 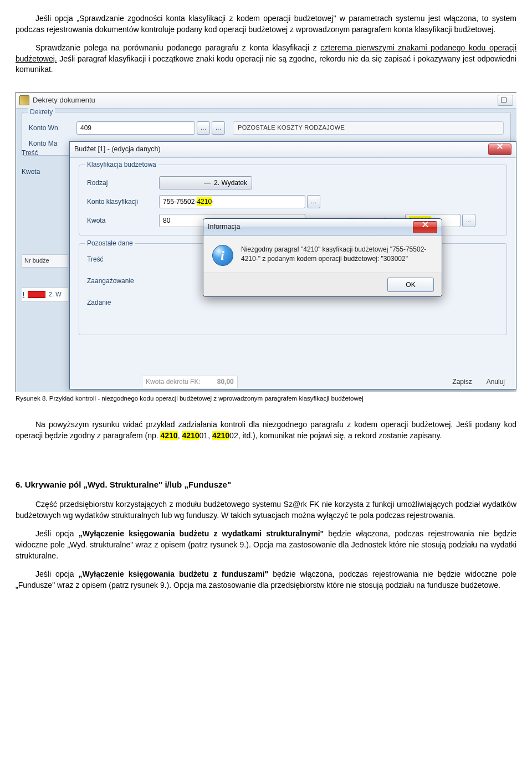 What do you see at coordinates (123, 303) in the screenshot?
I see `poz-zadanie-label: Zadanie` at bounding box center [123, 303].